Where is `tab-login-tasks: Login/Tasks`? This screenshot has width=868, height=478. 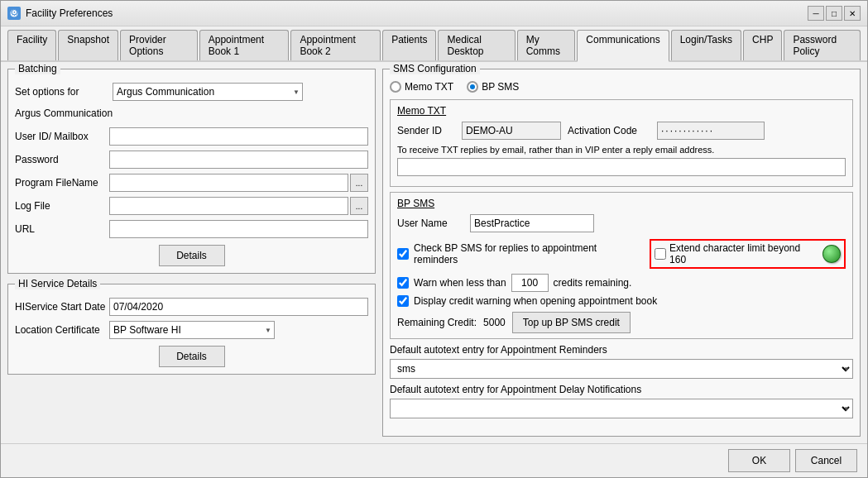
tab-login-tasks: Login/Tasks is located at coordinates (707, 45).